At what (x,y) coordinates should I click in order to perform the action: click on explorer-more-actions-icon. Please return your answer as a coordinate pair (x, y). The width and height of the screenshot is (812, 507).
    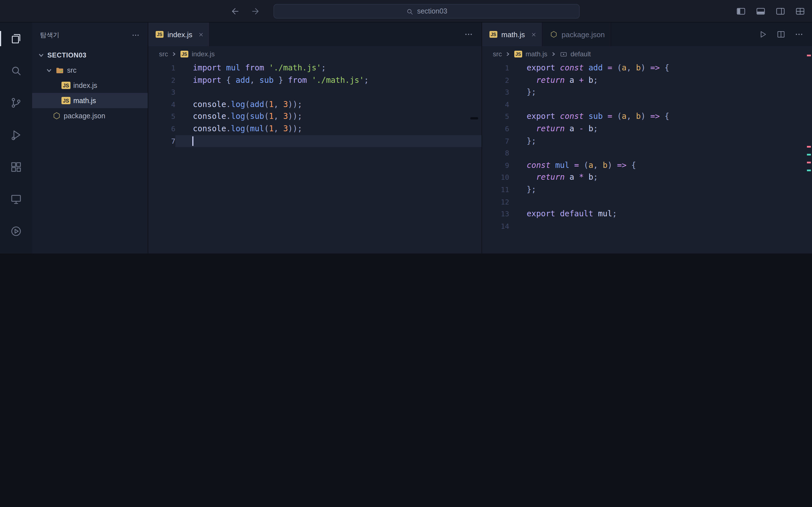
    Looking at the image, I should click on (136, 35).